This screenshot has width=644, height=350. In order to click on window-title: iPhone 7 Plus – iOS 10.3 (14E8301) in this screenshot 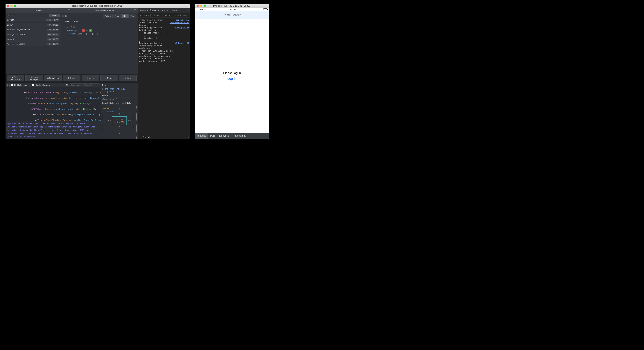, I will do `click(232, 6)`.